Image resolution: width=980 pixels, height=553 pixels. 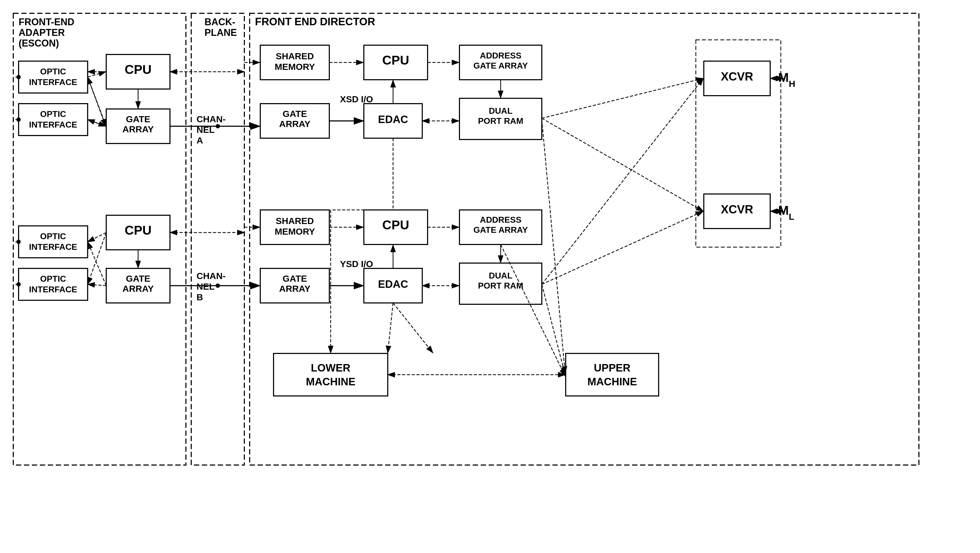 What do you see at coordinates (53, 72) in the screenshot?
I see `optic-interface-1-label: OPTIC` at bounding box center [53, 72].